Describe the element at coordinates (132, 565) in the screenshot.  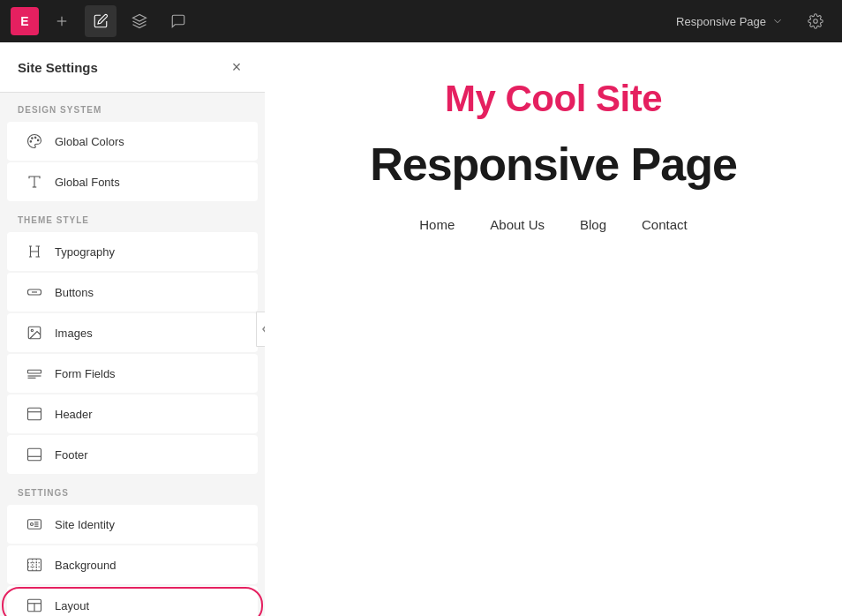
I see `background-item: Background` at that location.